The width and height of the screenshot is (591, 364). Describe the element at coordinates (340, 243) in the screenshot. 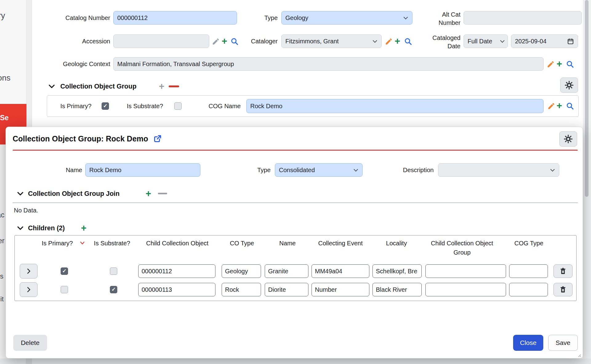

I see `column-header: Collecting Event` at that location.